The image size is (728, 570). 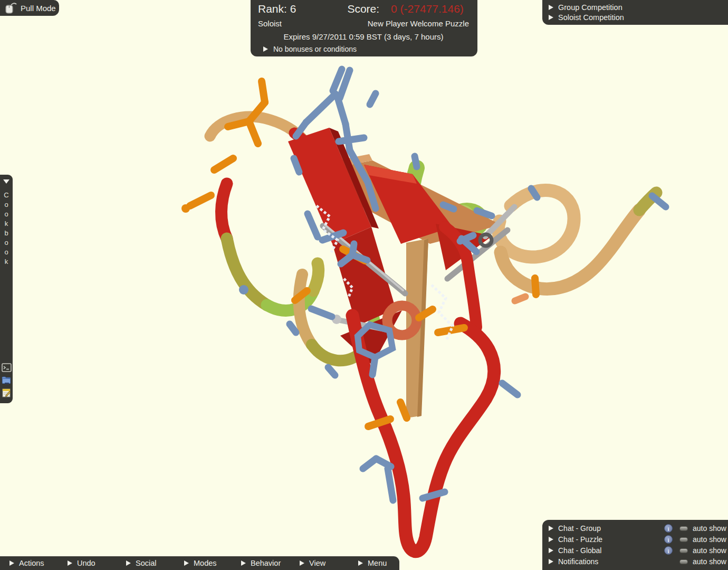 I want to click on cookbook-tab: Cookbook, so click(x=6, y=289).